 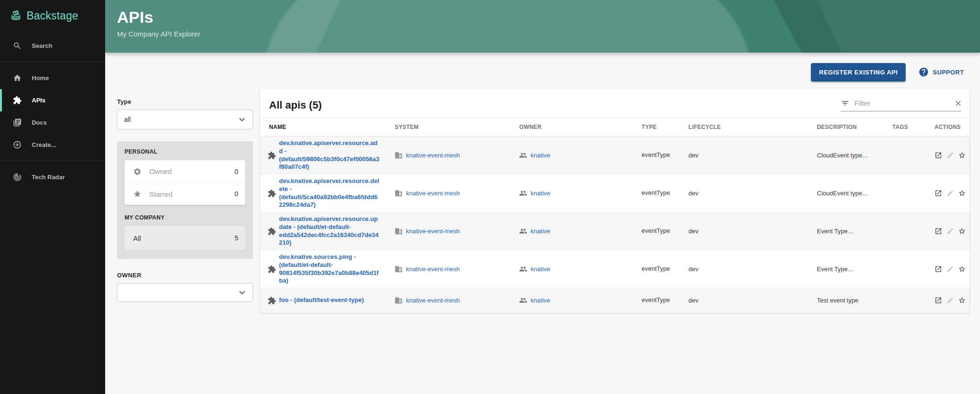 What do you see at coordinates (902, 103) in the screenshot?
I see `table-filter-input` at bounding box center [902, 103].